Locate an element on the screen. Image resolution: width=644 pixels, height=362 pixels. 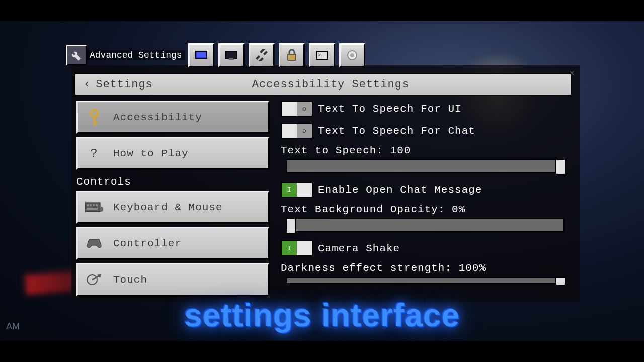
sidebar-item-controller: Controller is located at coordinates (173, 243).